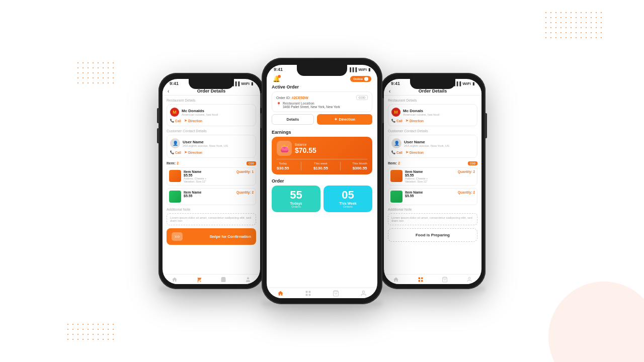  What do you see at coordinates (433, 84) in the screenshot?
I see `right-phone-notch` at bounding box center [433, 84].